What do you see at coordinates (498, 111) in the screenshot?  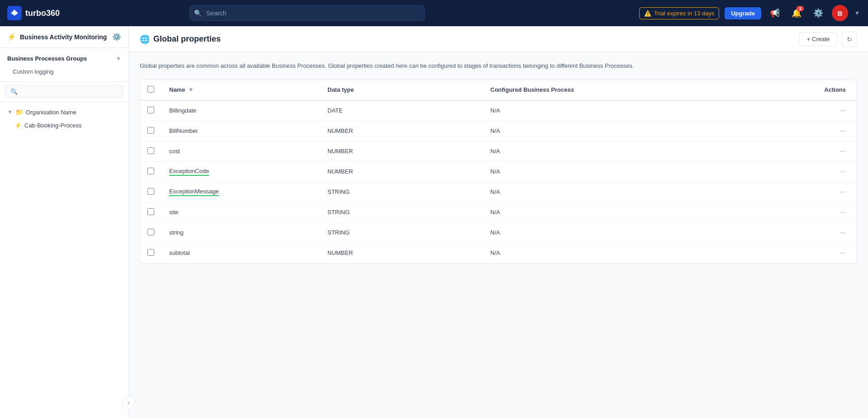 I see `table-row: BillingdateDATEN/A···` at bounding box center [498, 111].